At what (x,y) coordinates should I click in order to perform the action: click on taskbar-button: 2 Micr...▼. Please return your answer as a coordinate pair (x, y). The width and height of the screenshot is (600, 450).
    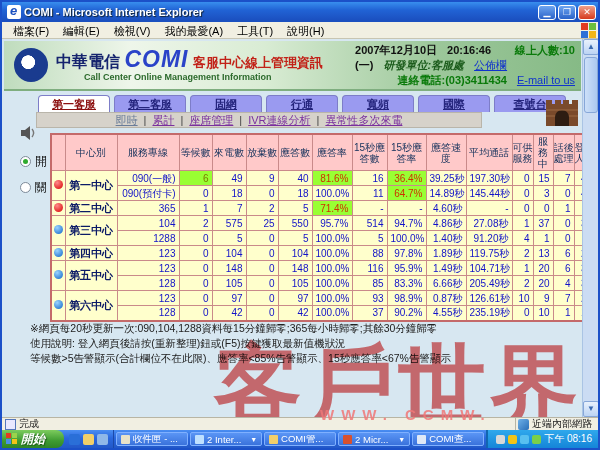
    Looking at the image, I should click on (374, 439).